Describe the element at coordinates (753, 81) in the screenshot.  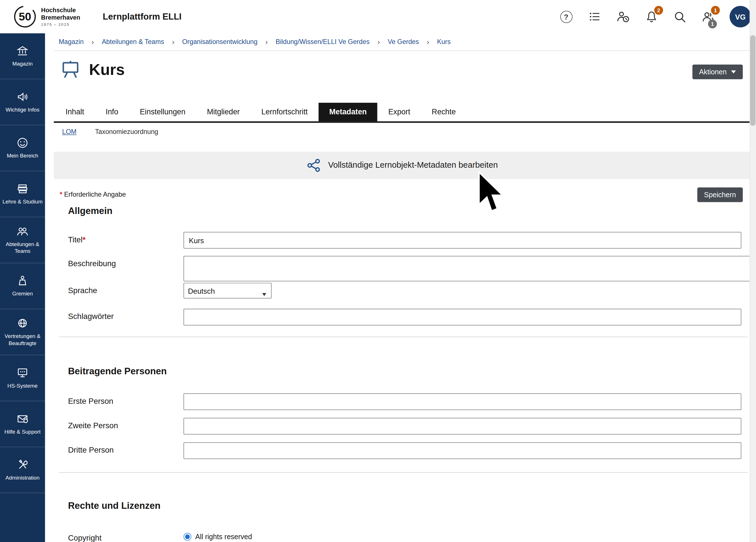
I see `scrollbar-thumb` at that location.